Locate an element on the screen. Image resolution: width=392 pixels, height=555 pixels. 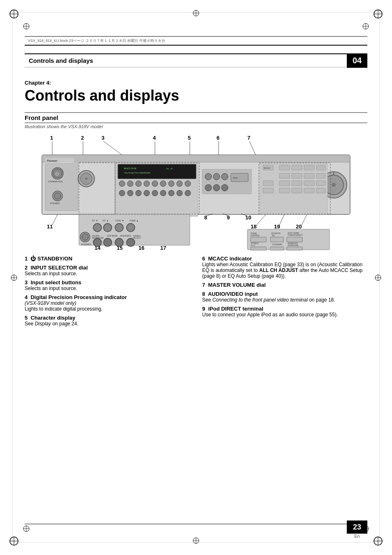
section-title: Controls and displays is located at coordinates (186, 61).